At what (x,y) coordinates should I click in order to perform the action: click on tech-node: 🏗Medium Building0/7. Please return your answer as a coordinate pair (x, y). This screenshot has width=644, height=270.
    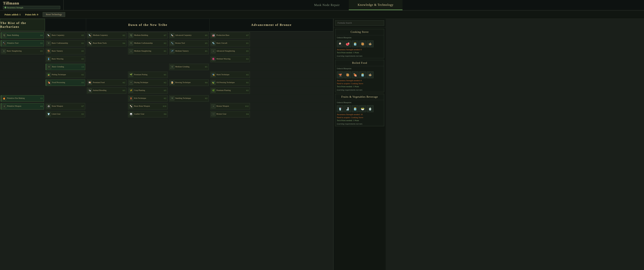
    Looking at the image, I should click on (148, 36).